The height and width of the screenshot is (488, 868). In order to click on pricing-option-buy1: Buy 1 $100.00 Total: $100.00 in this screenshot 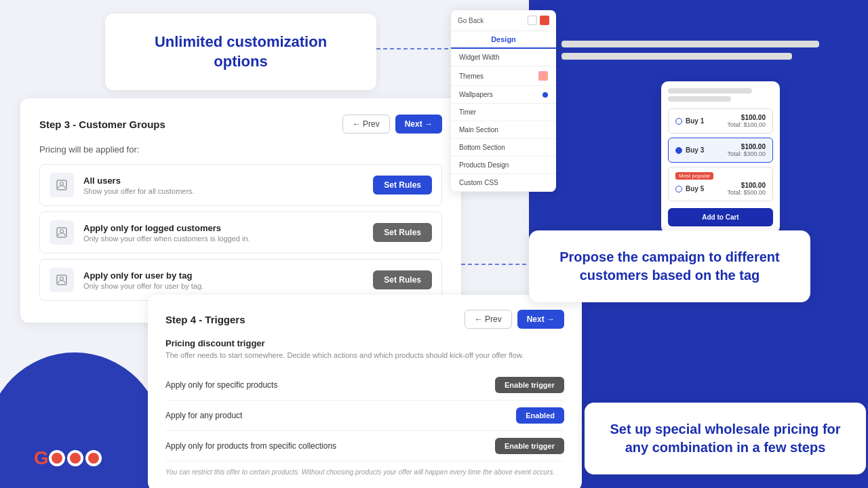, I will do `click(720, 121)`.